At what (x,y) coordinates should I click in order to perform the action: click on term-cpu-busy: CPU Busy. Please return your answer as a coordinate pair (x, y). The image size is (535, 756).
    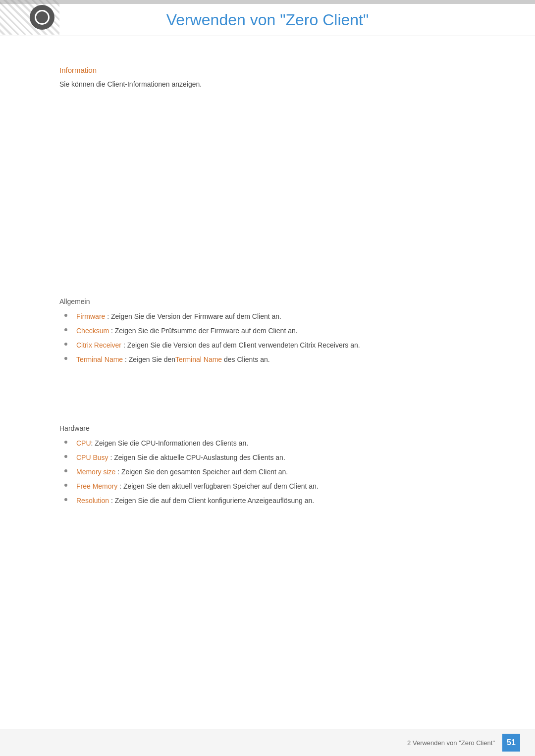
    Looking at the image, I should click on (92, 457).